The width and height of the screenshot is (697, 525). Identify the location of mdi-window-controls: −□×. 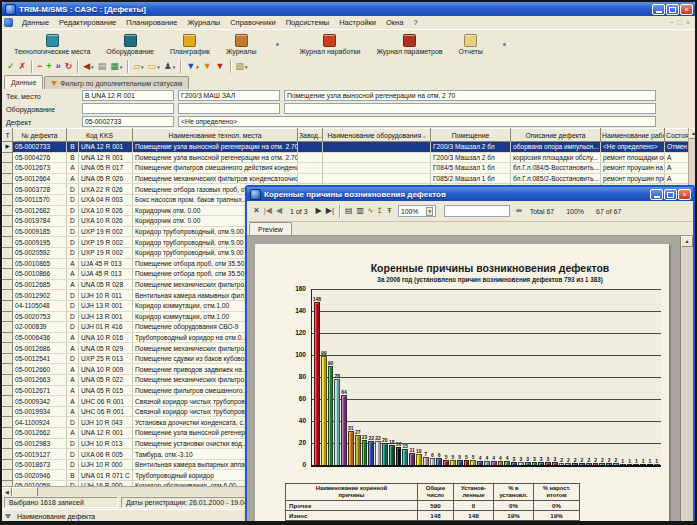
(682, 22).